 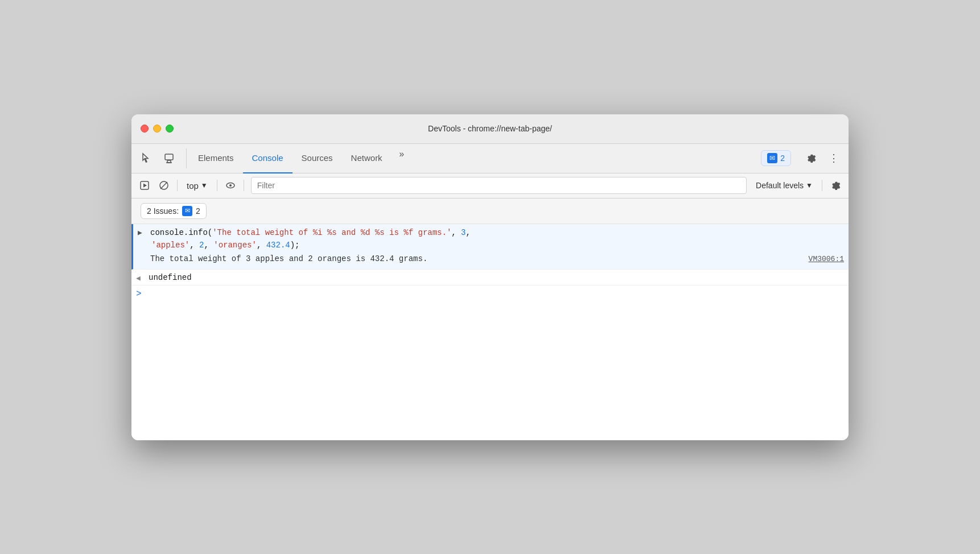 I want to click on issues-label: 2 Issues:, so click(x=163, y=211).